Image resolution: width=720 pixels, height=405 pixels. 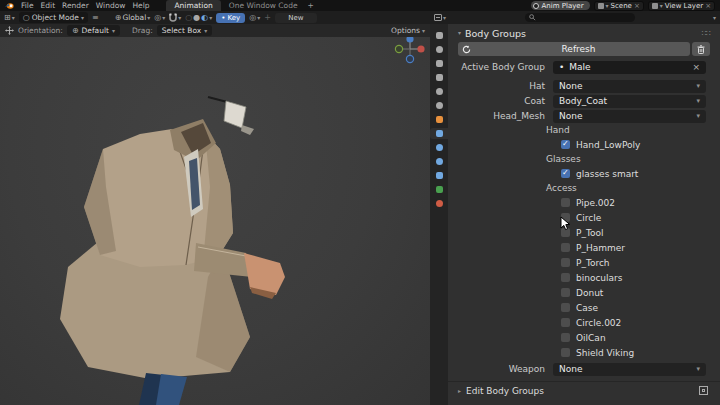 I want to click on access-item-circle: Circle, so click(x=584, y=218).